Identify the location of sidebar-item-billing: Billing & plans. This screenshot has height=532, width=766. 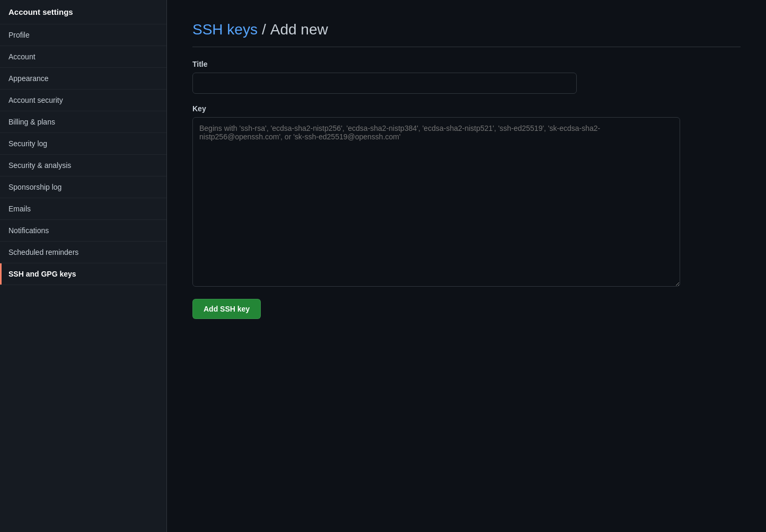
(83, 122).